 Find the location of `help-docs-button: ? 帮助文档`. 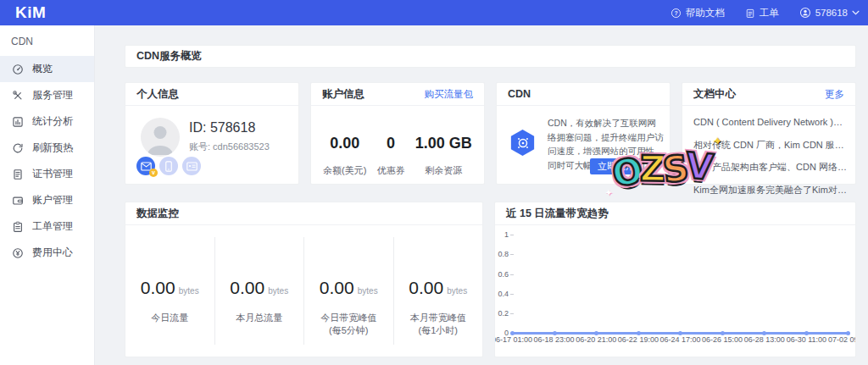

help-docs-button: ? 帮助文档 is located at coordinates (698, 14).